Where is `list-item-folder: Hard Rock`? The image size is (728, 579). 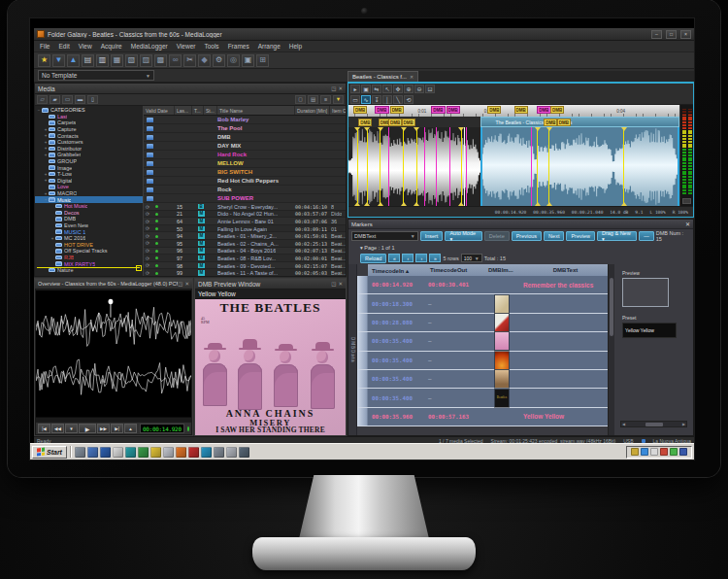
list-item-folder: Hard Rock is located at coordinates (245, 155).